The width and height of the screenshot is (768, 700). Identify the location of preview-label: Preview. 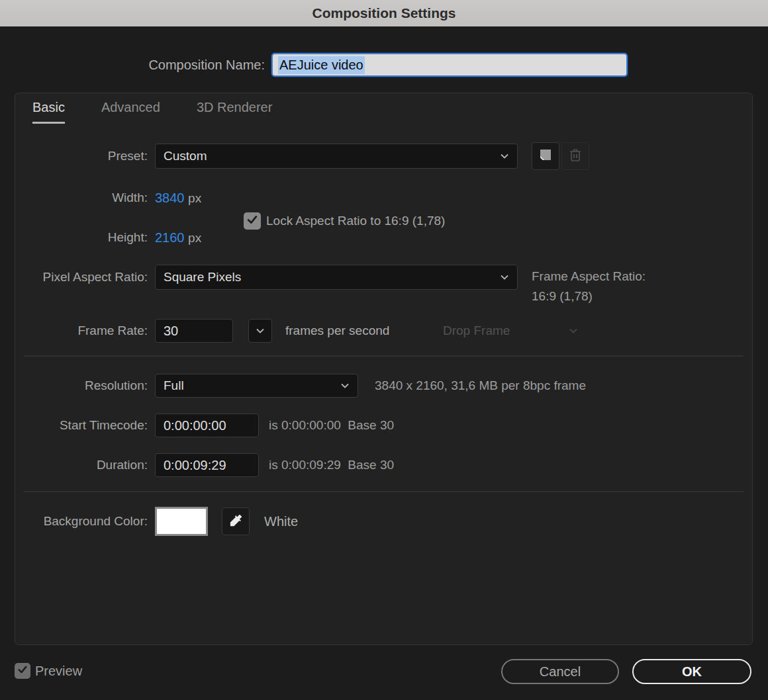
(58, 671).